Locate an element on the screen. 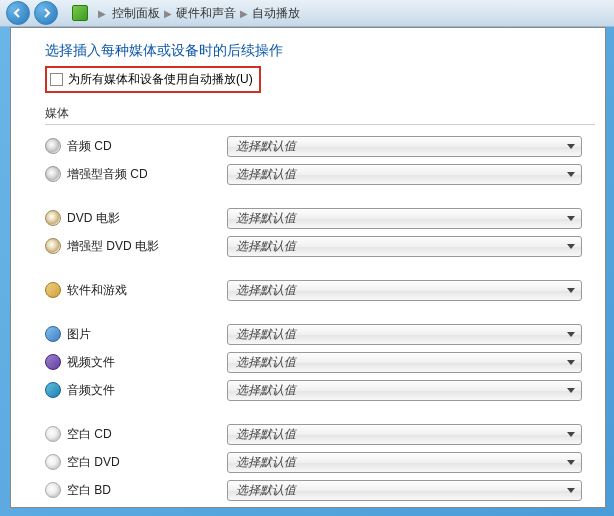 The height and width of the screenshot is (516, 614). media-row-enhanced-audio-cd: 增强型音频 CD 选择默认值 is located at coordinates (325, 174).